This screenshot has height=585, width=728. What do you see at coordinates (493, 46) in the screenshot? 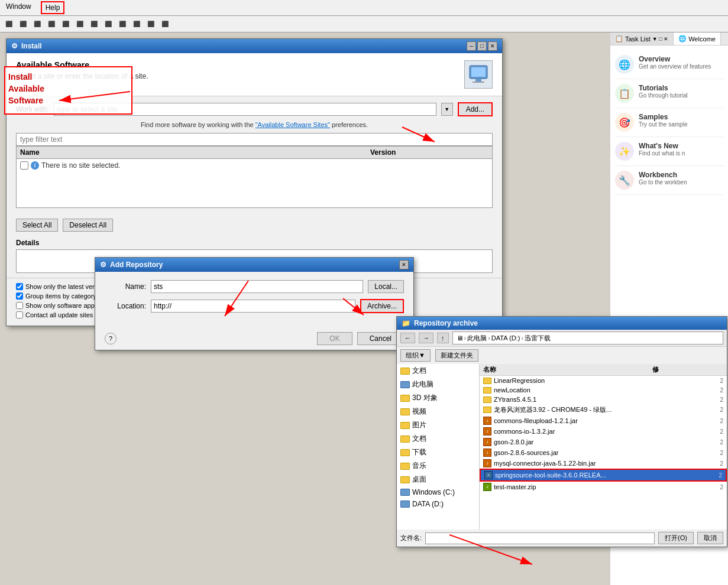
I see `close-button: ✕` at bounding box center [493, 46].